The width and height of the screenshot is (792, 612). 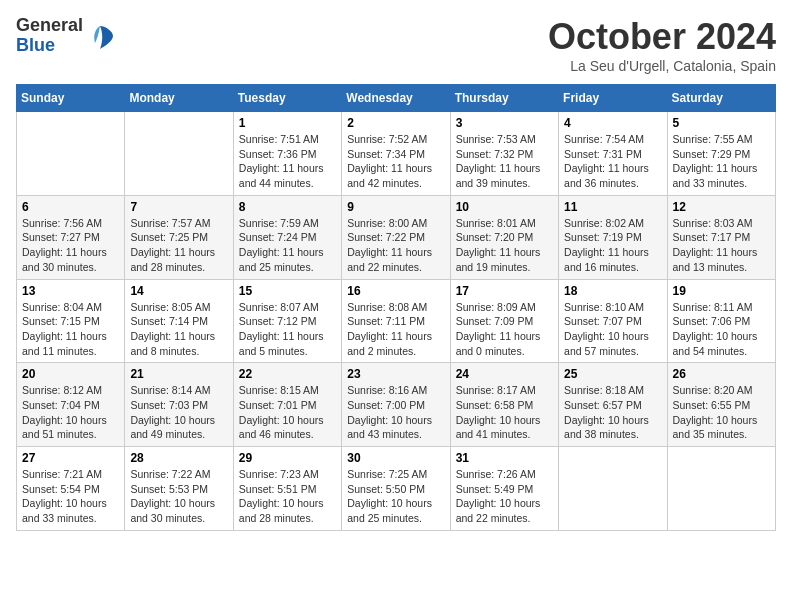 What do you see at coordinates (396, 489) in the screenshot?
I see `day-cell: 30Sunrise: 7:25 AMSunset: 5:50 PMDayligh…` at bounding box center [396, 489].